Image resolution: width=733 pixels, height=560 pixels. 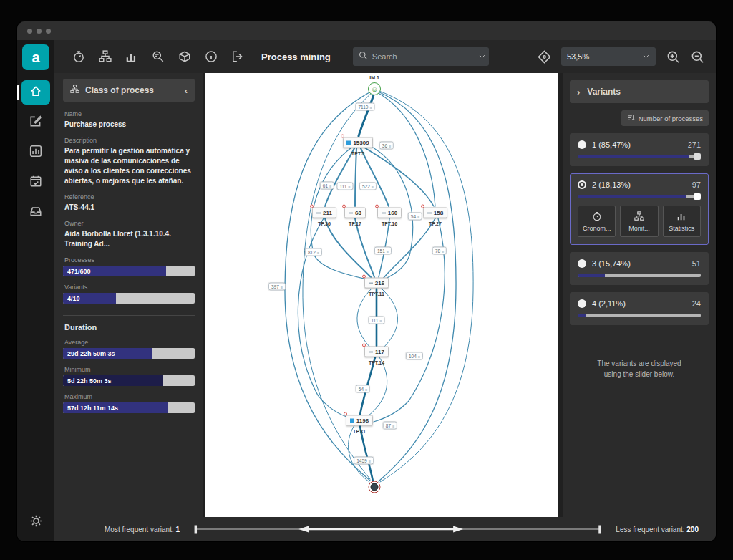 What do you see at coordinates (238, 57) in the screenshot?
I see `export-icon` at bounding box center [238, 57].